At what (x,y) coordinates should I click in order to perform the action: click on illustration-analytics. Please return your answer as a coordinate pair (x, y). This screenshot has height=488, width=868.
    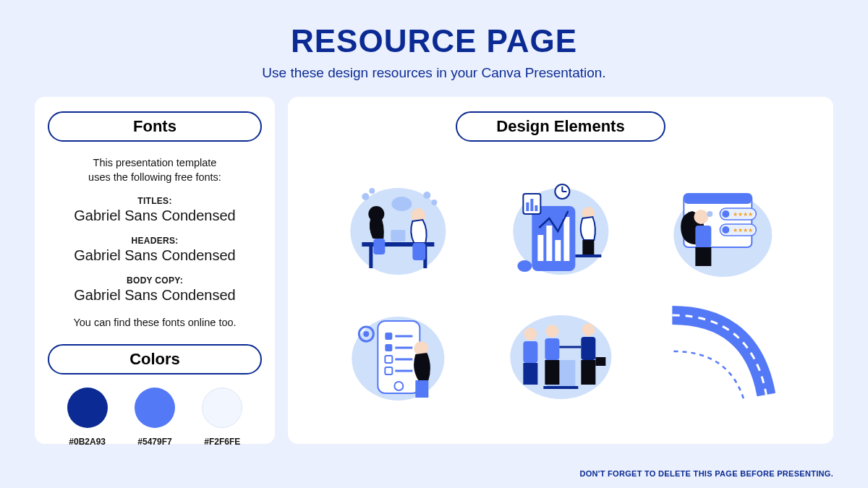
    Looking at the image, I should click on (561, 228).